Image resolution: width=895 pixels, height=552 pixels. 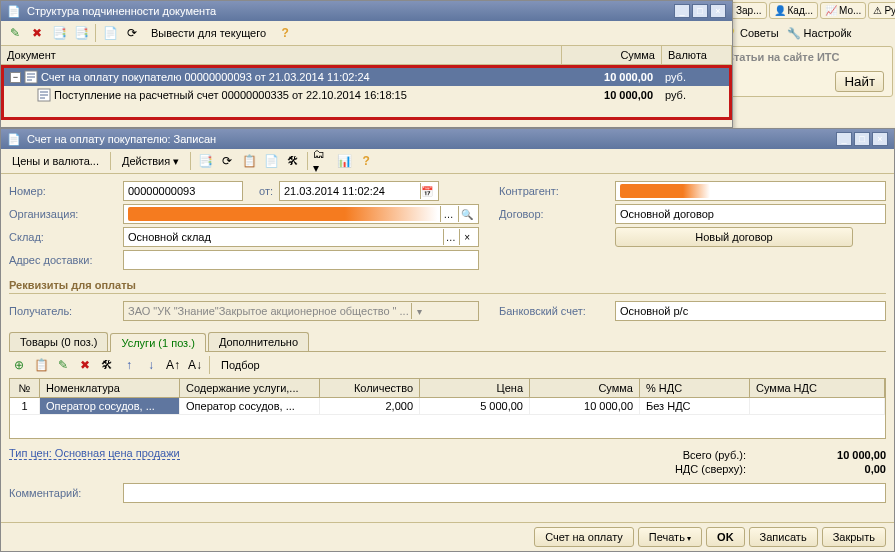 I want to click on bank-field, so click(x=750, y=311).